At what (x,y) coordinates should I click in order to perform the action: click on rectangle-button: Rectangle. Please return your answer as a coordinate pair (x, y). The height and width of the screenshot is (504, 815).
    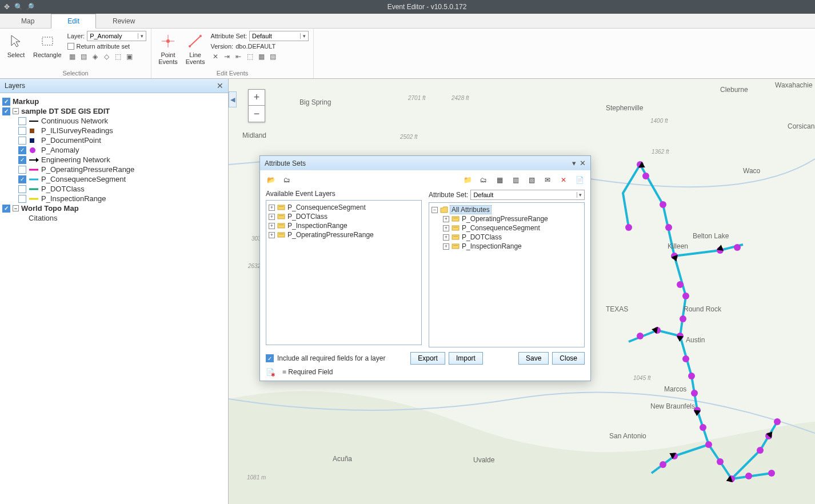
    Looking at the image, I should click on (47, 45).